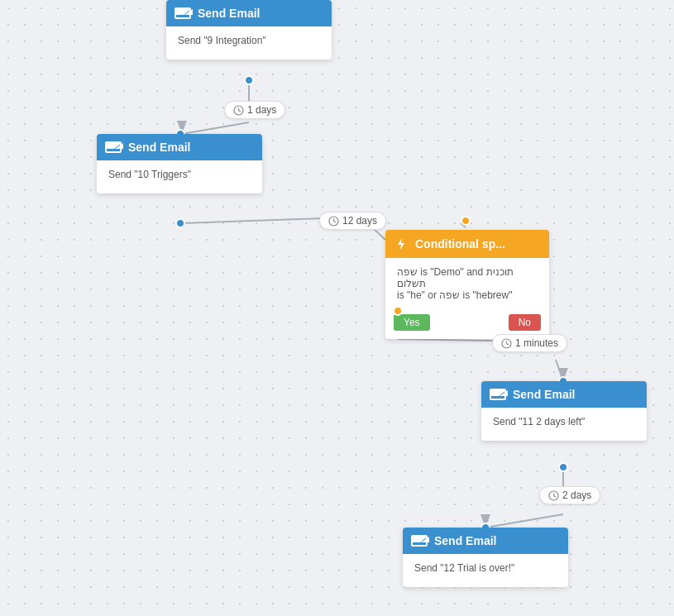  Describe the element at coordinates (180, 223) in the screenshot. I see `dot-node2-bottom` at that location.